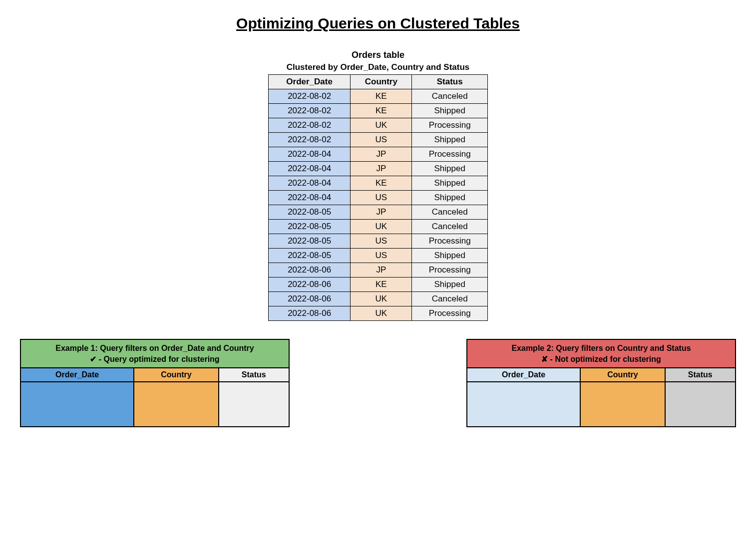  What do you see at coordinates (378, 227) in the screenshot?
I see `table-row: 2022-08-05UKCanceled` at bounding box center [378, 227].